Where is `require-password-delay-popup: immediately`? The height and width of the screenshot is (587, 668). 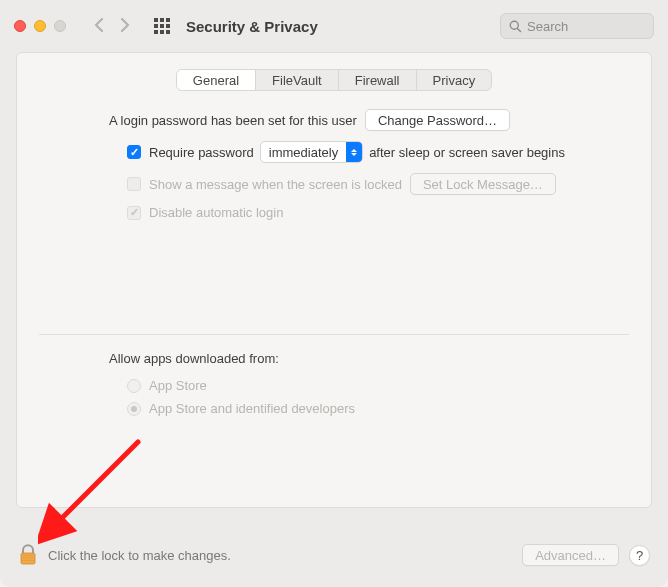
require-password-delay-popup: immediately is located at coordinates (312, 152).